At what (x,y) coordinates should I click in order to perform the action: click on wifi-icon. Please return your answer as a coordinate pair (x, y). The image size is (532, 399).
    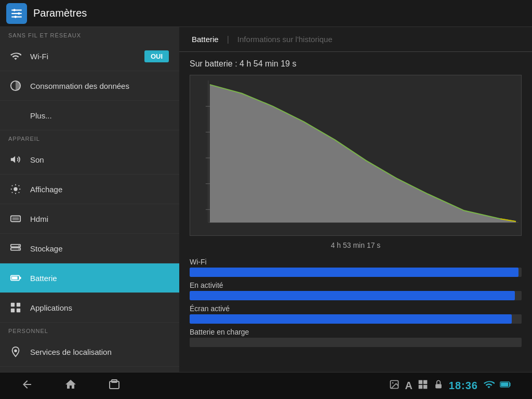
    Looking at the image, I should click on (16, 56).